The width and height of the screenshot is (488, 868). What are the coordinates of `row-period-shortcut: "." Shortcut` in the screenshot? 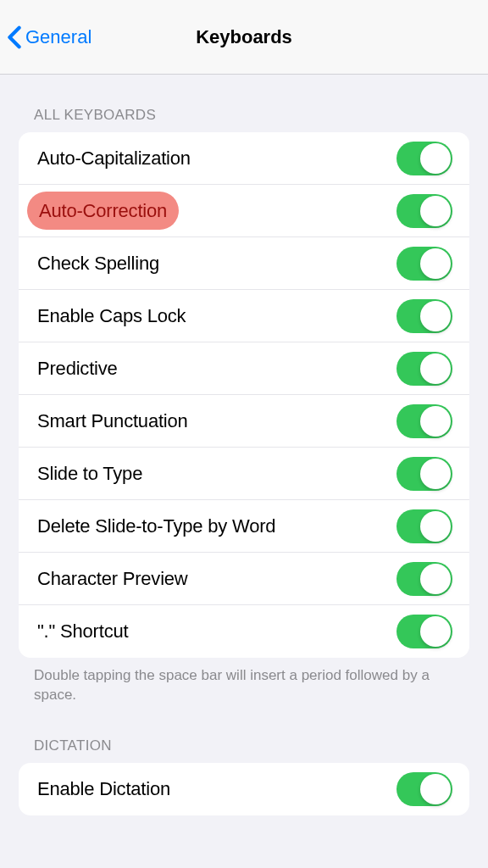 It's located at (244, 632).